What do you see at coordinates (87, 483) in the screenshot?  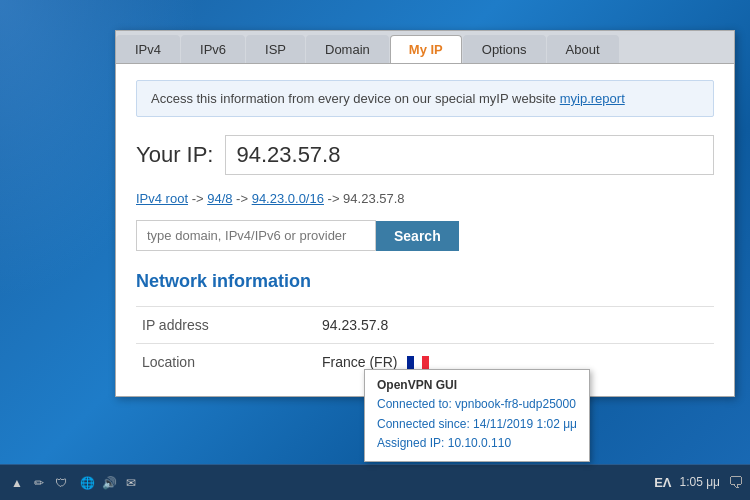 I see `network-icon: 🌐` at bounding box center [87, 483].